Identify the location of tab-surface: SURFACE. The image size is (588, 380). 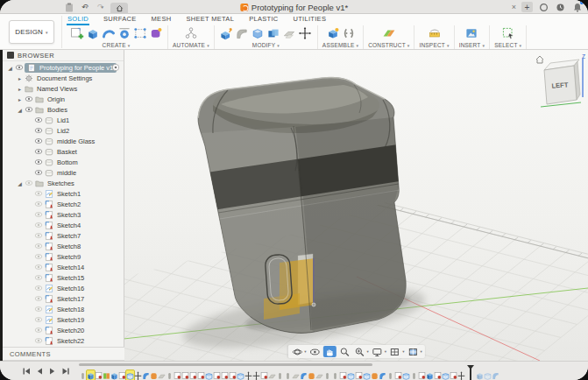
(120, 20).